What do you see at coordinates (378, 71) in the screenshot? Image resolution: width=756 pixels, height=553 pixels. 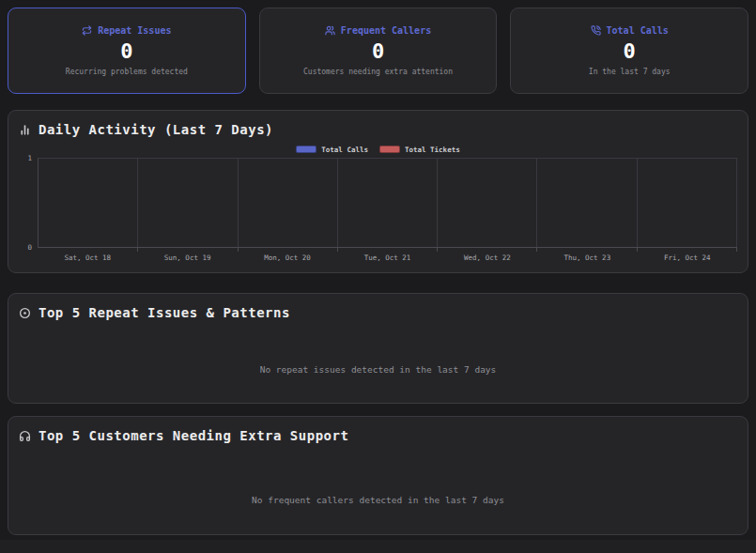 I see `stat-card-subtitle: Customers needing extra attention` at bounding box center [378, 71].